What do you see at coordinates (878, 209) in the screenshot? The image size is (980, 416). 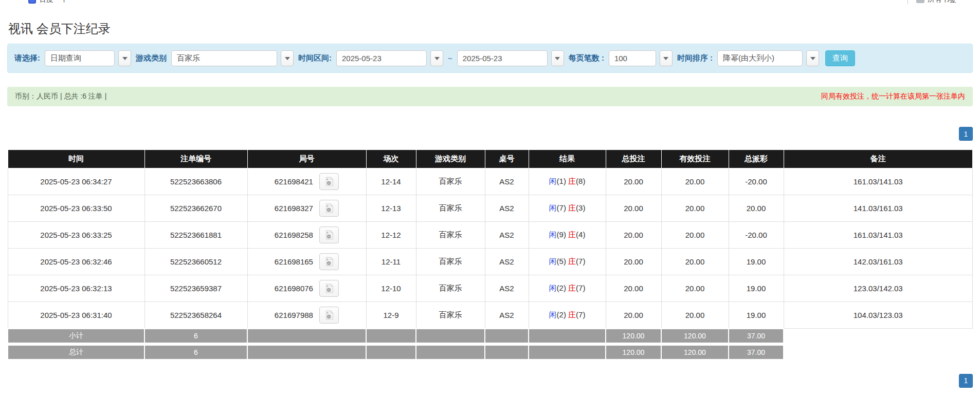 I see `cell-remark: 141.03/161.03` at bounding box center [878, 209].